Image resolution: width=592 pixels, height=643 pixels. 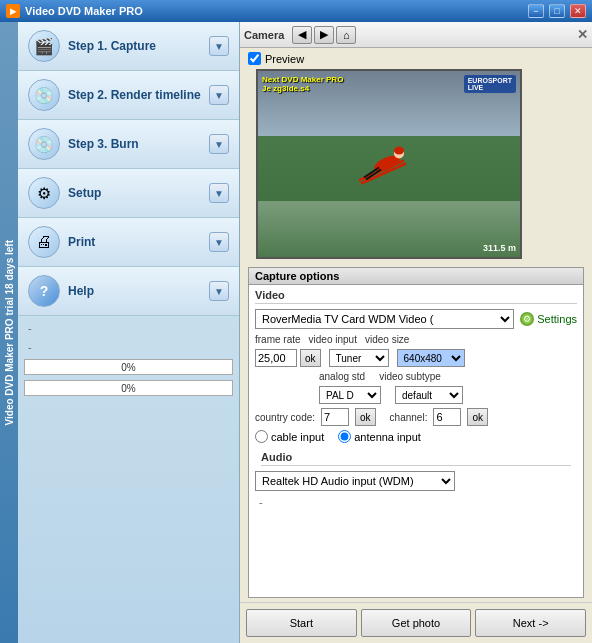 I want to click on sidebar-item-help: ? Help ▼, so click(x=128, y=292).